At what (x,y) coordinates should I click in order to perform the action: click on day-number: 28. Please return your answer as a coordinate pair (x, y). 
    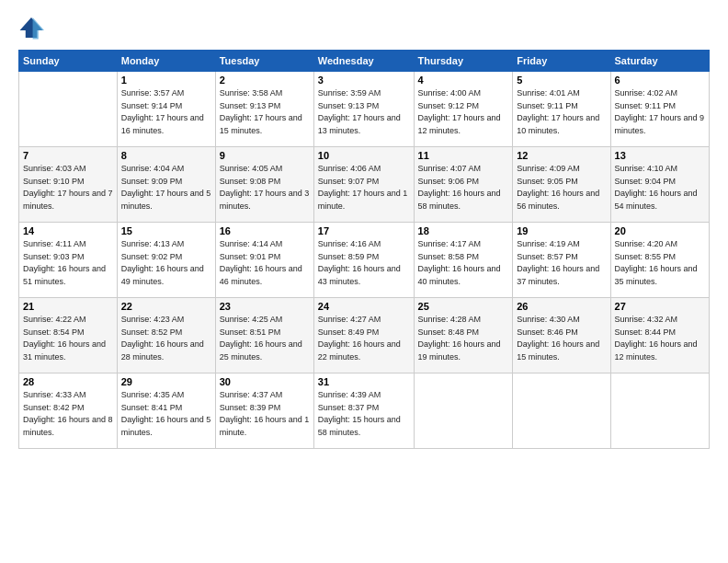
    Looking at the image, I should click on (68, 382).